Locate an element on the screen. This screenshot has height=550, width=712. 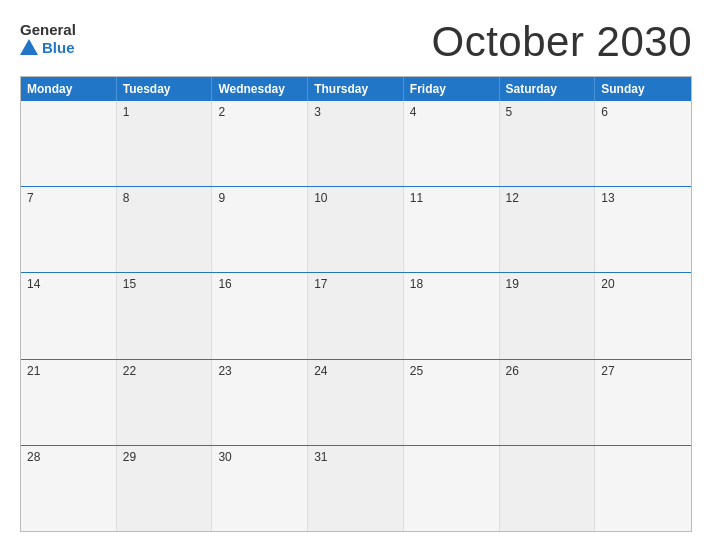
day-number: 9 is located at coordinates (222, 198).